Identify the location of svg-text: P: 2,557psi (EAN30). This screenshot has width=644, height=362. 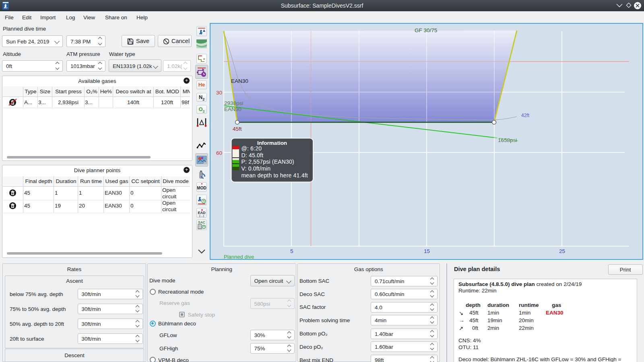
(268, 162).